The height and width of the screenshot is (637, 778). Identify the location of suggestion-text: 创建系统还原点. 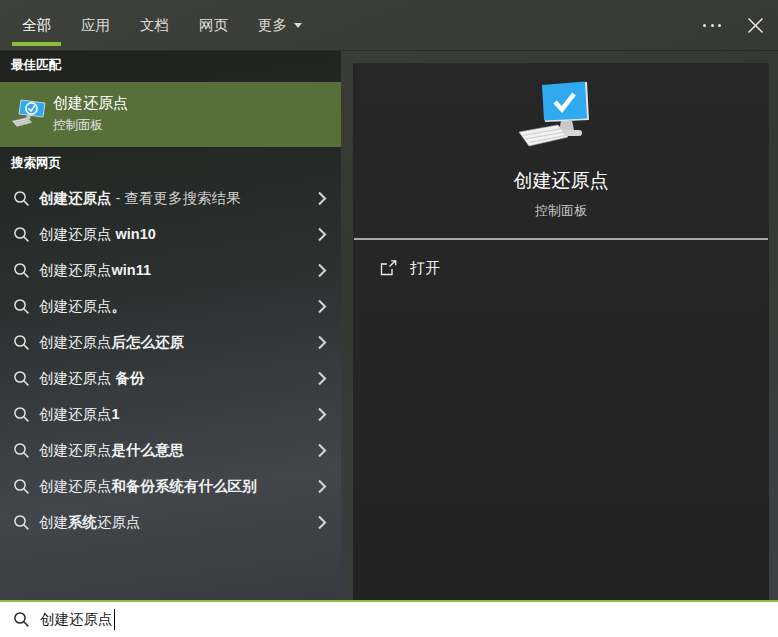
(178, 522).